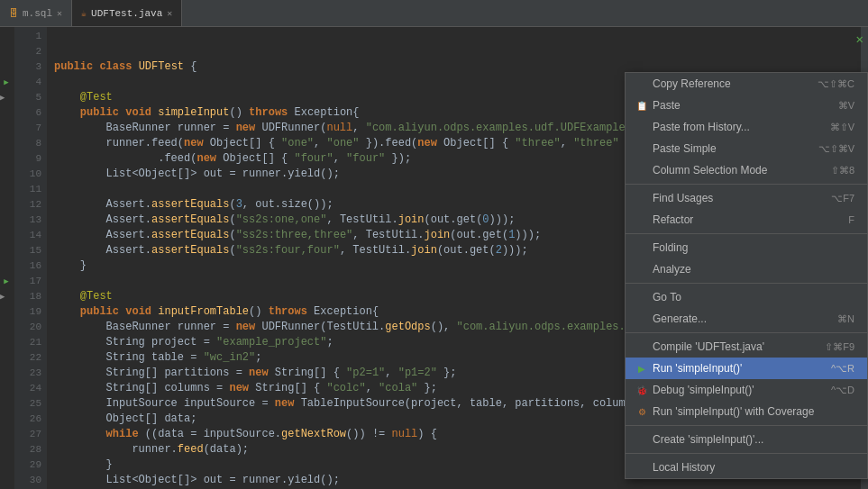 The image size is (868, 489). Describe the element at coordinates (83, 296) in the screenshot. I see `code-line-17: @Test` at that location.